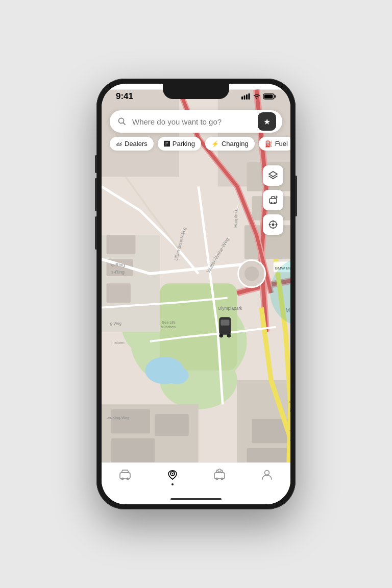  Describe the element at coordinates (173, 477) in the screenshot. I see `nav-map` at that location.